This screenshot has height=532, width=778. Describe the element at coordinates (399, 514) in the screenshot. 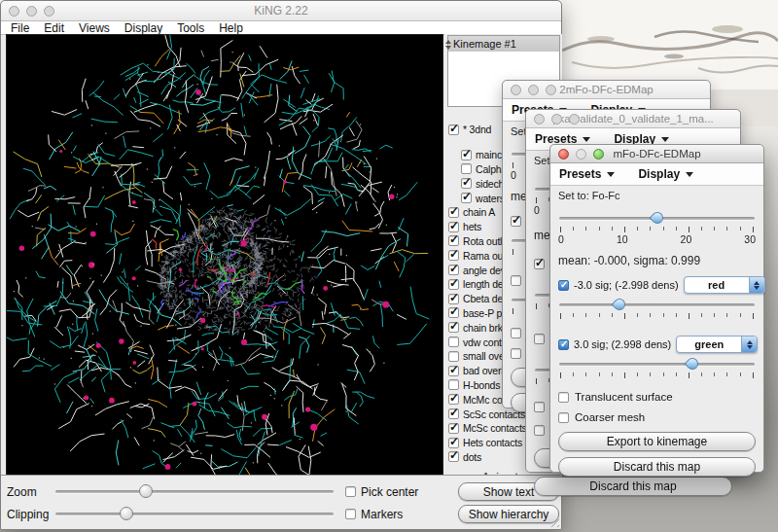

I see `markers-option: Markers` at that location.